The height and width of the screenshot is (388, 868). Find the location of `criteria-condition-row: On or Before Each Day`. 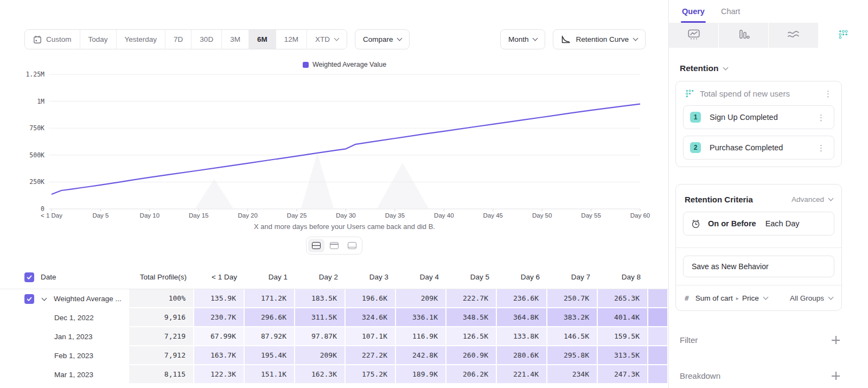

criteria-condition-row: On or Before Each Day is located at coordinates (758, 224).